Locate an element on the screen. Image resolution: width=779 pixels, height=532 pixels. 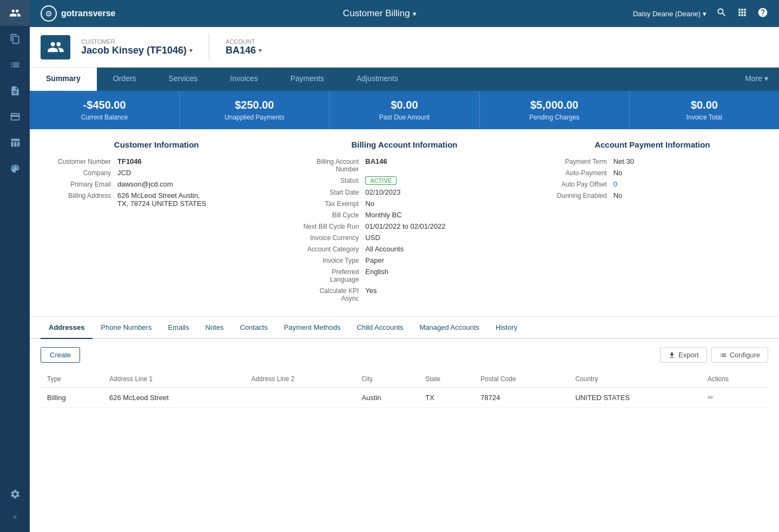
customer-info-title: Customer Information is located at coordinates (156, 145).